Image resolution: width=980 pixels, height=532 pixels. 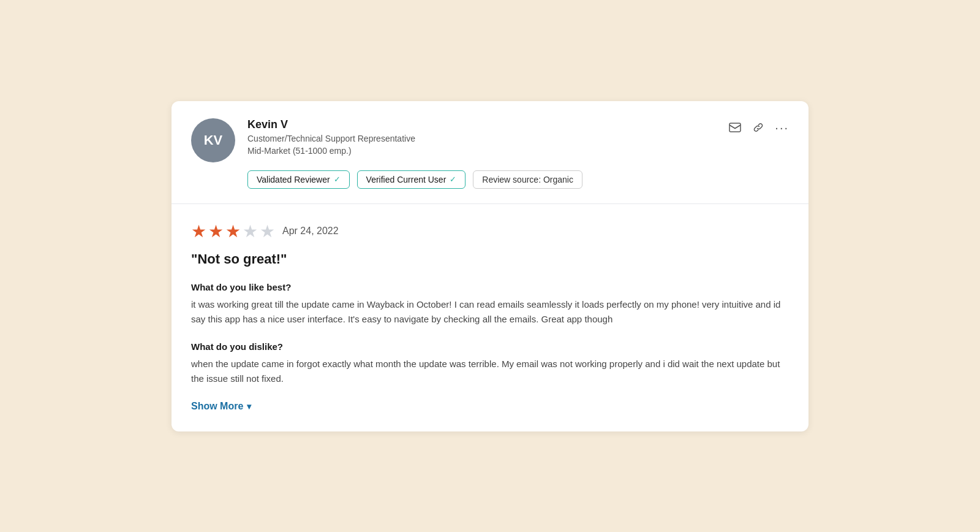 I want to click on show-more-label: Show More, so click(x=217, y=406).